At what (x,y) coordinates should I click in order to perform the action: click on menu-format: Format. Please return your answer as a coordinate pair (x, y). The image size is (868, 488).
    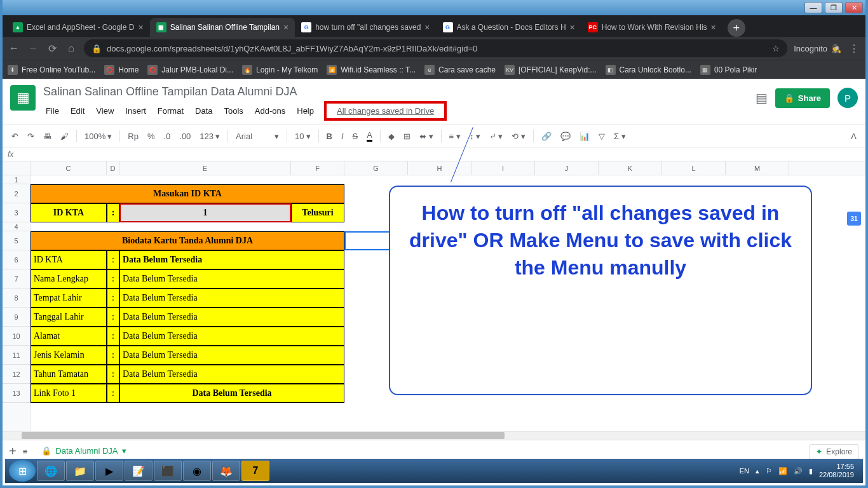
    Looking at the image, I should click on (170, 111).